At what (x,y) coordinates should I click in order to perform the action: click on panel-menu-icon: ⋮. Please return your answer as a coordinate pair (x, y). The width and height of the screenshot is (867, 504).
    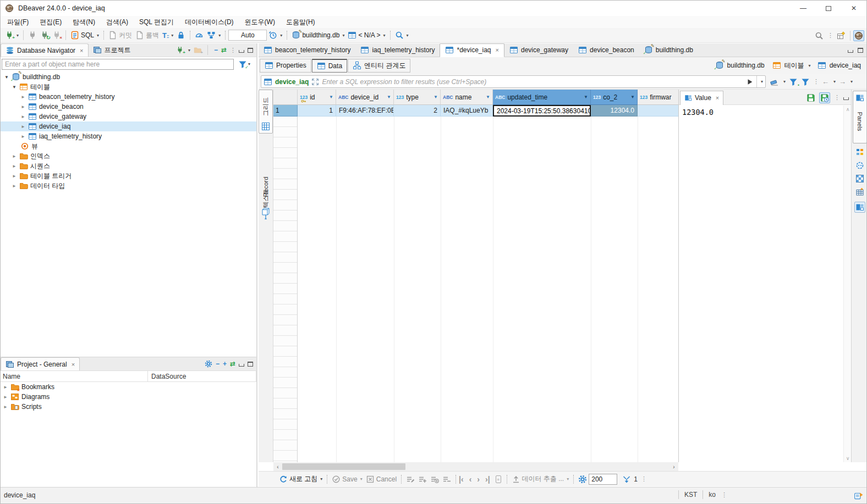
    Looking at the image, I should click on (837, 98).